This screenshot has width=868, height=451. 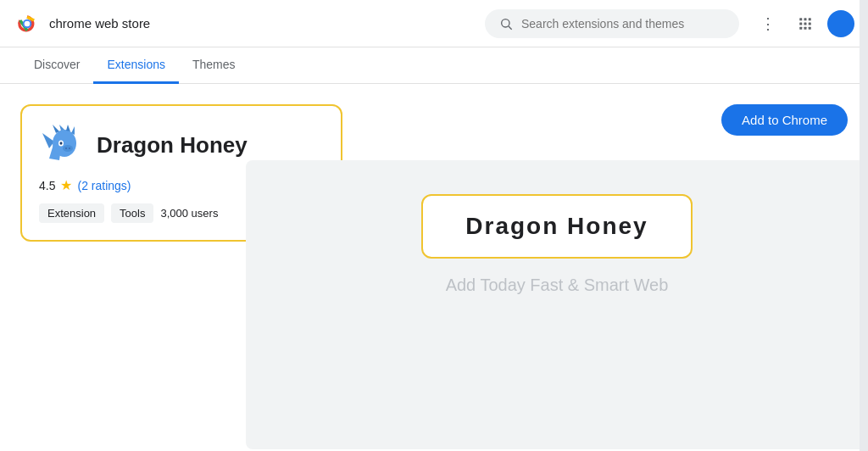 I want to click on ratings-link: (2 ratings), so click(x=103, y=186).